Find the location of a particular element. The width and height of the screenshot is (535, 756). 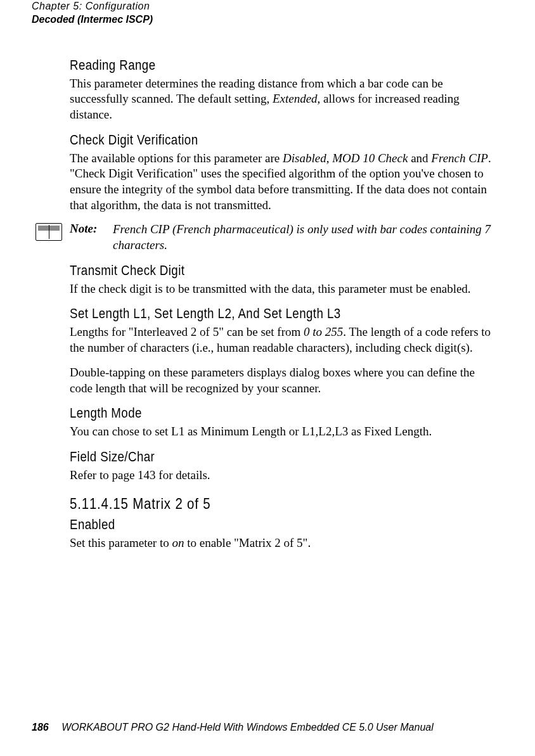

para-check-digit: The available options for this parameter… is located at coordinates (285, 183).